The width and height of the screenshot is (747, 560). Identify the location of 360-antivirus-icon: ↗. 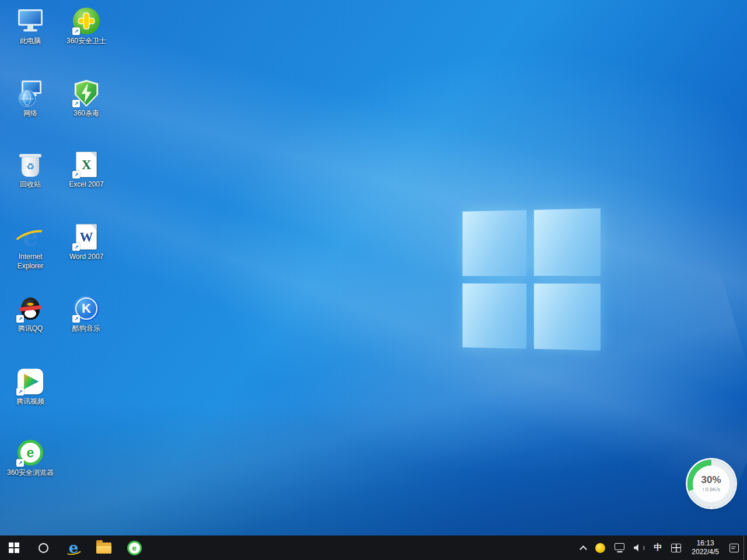
(86, 93).